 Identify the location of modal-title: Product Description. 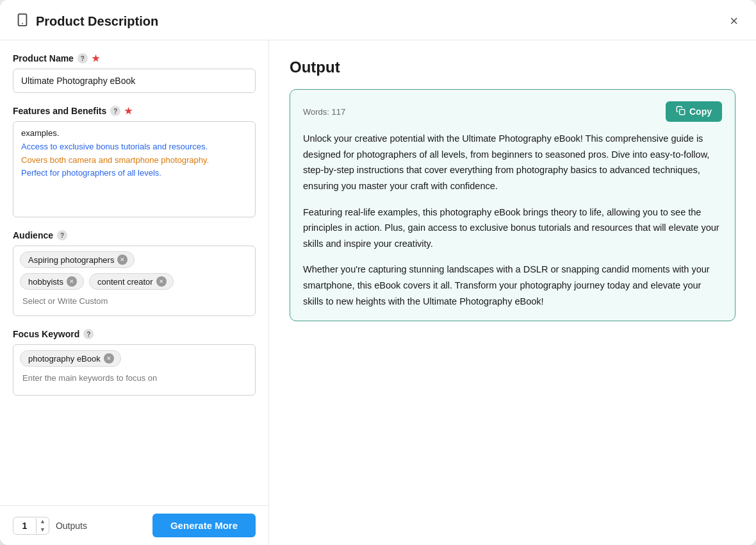
(97, 22).